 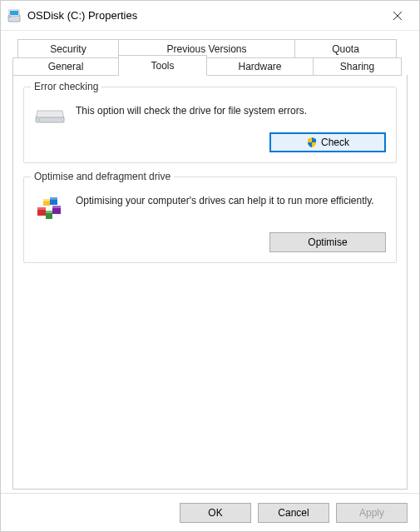 What do you see at coordinates (210, 125) in the screenshot?
I see `group-error-checking: Error checking This option will check th…` at bounding box center [210, 125].